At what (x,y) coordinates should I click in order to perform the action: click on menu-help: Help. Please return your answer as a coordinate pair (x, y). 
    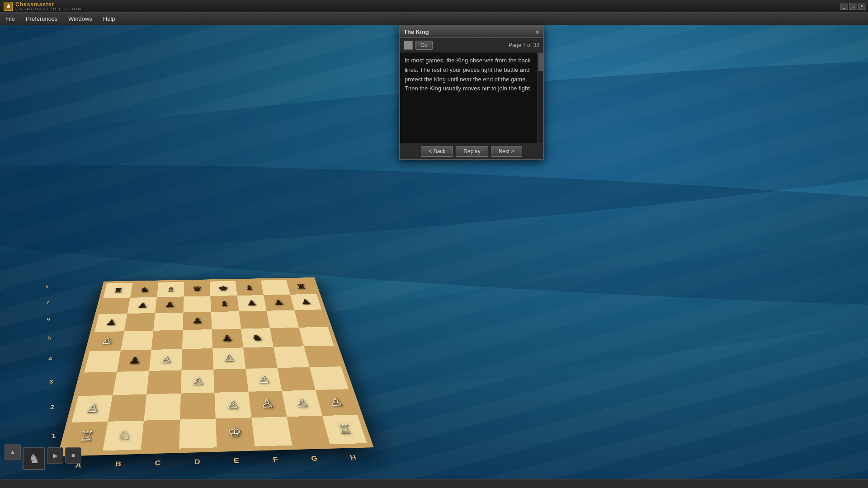
    Looking at the image, I should click on (109, 19).